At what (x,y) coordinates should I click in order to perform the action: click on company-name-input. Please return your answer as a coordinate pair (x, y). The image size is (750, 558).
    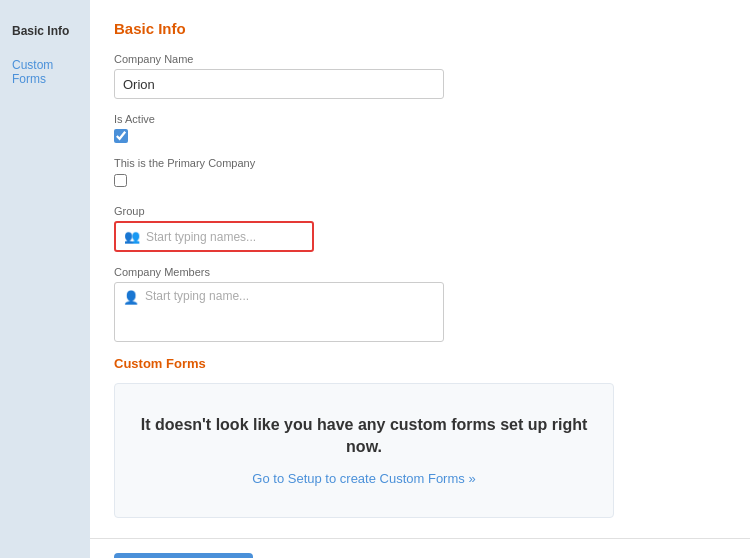
    Looking at the image, I should click on (279, 84).